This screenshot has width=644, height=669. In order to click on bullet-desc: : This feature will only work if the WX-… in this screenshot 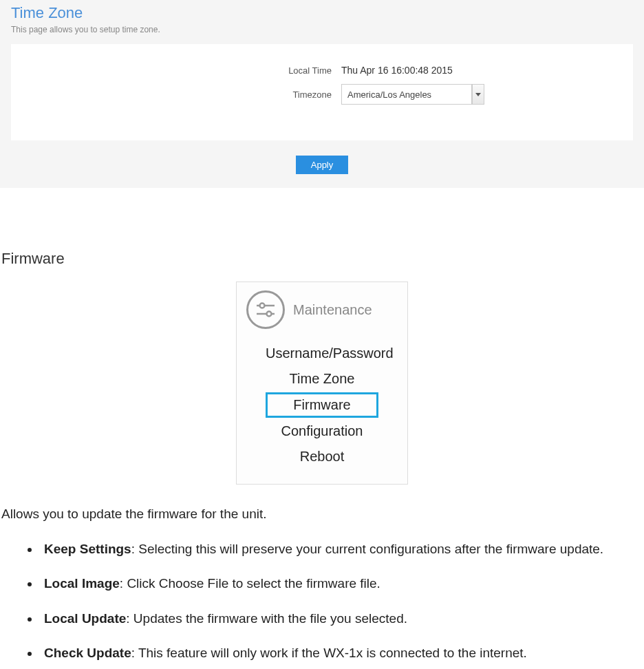, I will do `click(329, 652)`.